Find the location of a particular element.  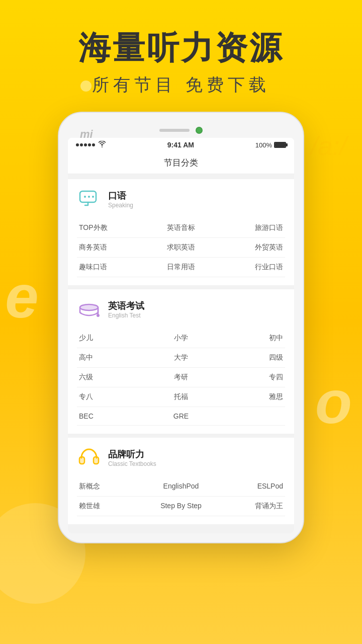

phone-camera is located at coordinates (199, 130).